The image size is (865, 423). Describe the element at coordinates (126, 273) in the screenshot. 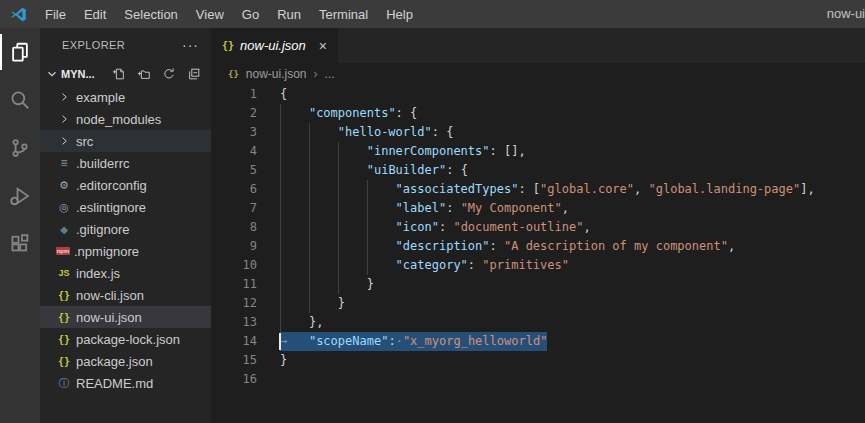

I see `tree-item-index-js: JSindex.js` at that location.